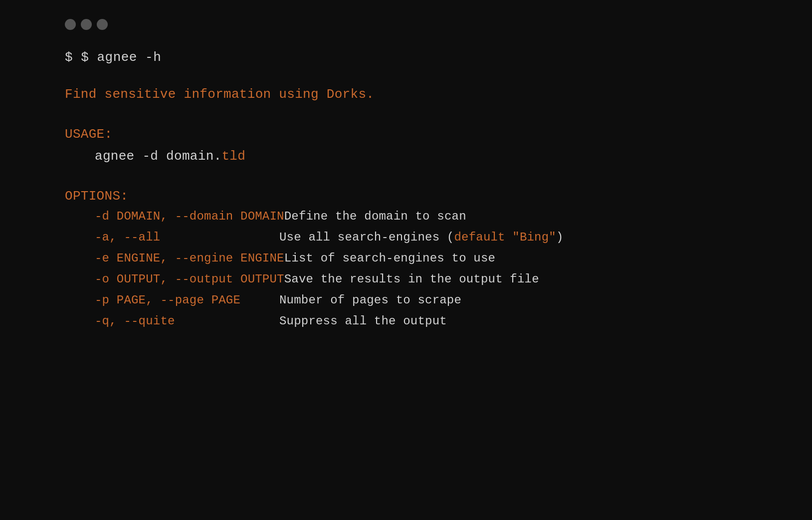 The image size is (812, 520). What do you see at coordinates (390, 259) in the screenshot?
I see `option-desc-e: List of search-engines to use` at bounding box center [390, 259].